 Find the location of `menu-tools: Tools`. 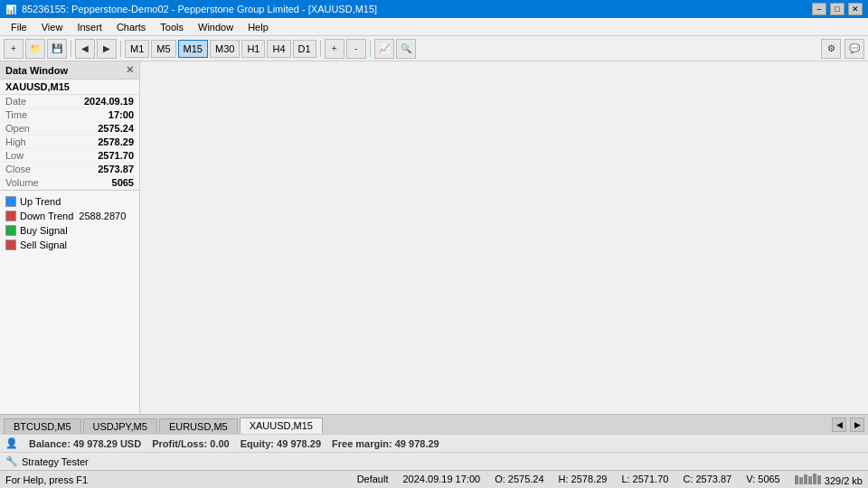

menu-tools: Tools is located at coordinates (172, 27).